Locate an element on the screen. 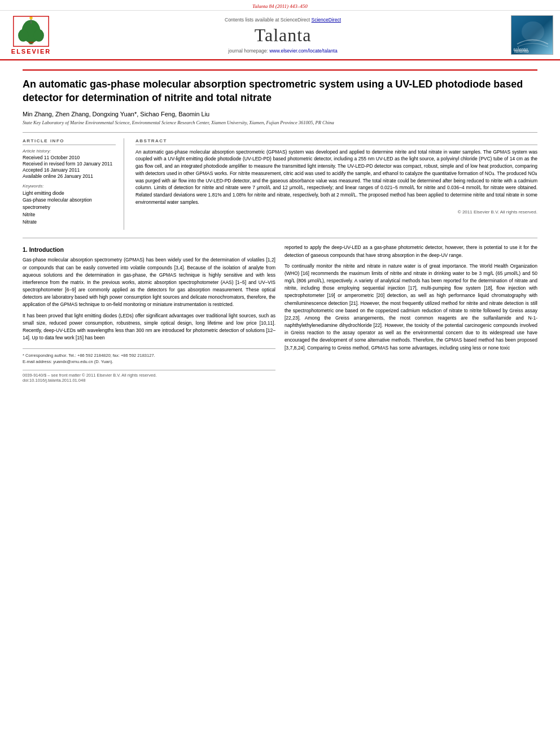  email-note: E-mail address: yuandx@xmu.edu.cn (D. Yu… is located at coordinates (149, 361).